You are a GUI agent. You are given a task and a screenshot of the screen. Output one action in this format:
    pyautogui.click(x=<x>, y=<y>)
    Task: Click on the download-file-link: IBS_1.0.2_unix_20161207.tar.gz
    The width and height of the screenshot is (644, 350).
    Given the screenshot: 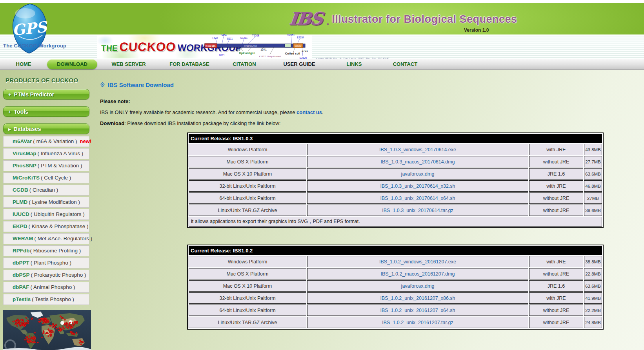 What is the action you would take?
    pyautogui.click(x=417, y=323)
    